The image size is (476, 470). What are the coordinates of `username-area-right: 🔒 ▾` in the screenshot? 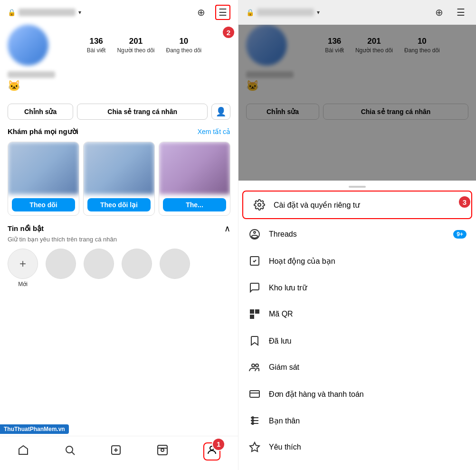 It's located at (283, 12).